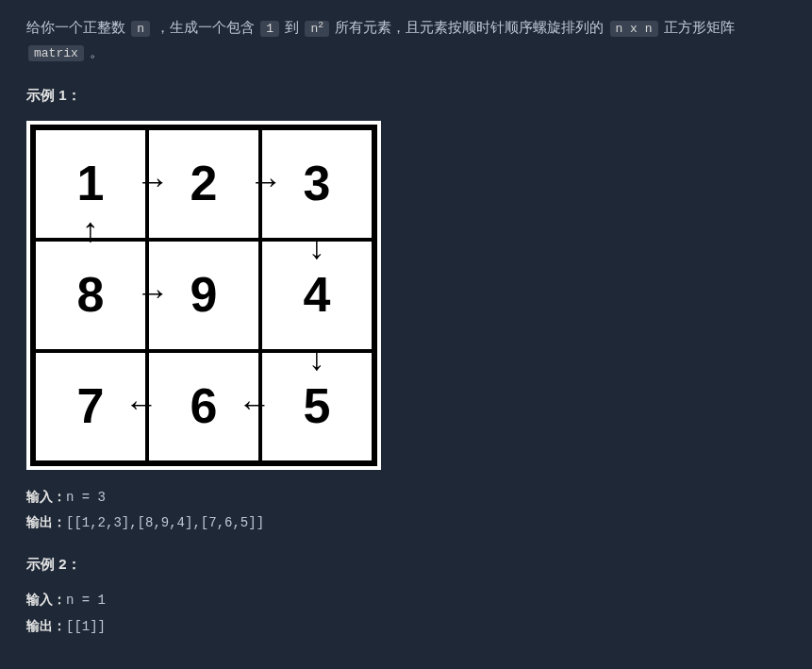  I want to click on desc-text-1: 给你一个正整数, so click(77, 26).